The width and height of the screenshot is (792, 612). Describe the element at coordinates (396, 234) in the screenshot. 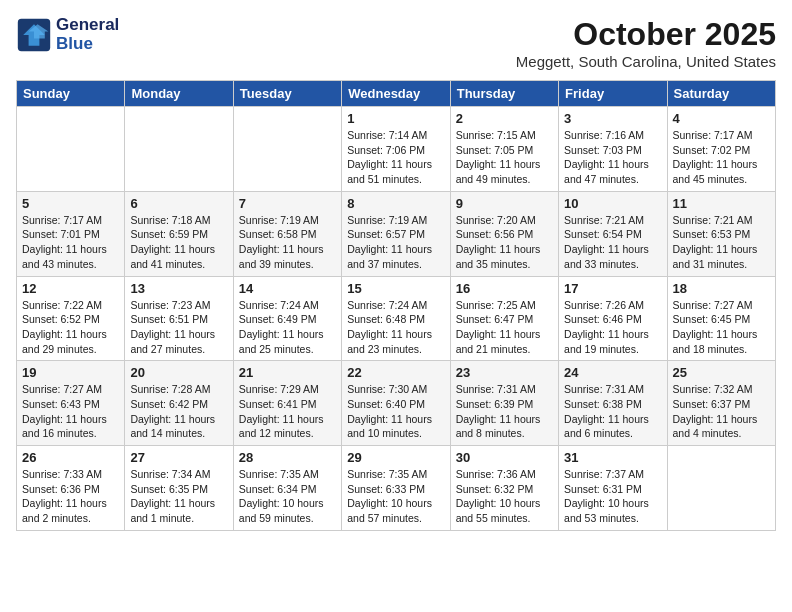

I see `calendar-cell: 8Sunrise: 7:19 AM Sunset: 6:57 PM Daylig…` at that location.